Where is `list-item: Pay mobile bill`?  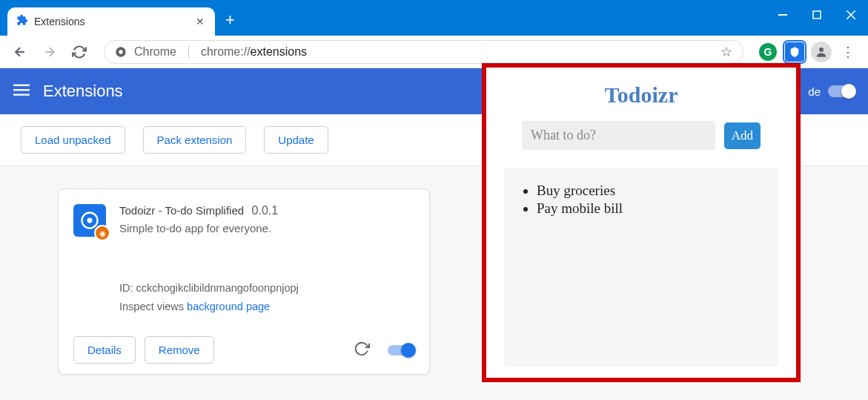 list-item: Pay mobile bill is located at coordinates (650, 209).